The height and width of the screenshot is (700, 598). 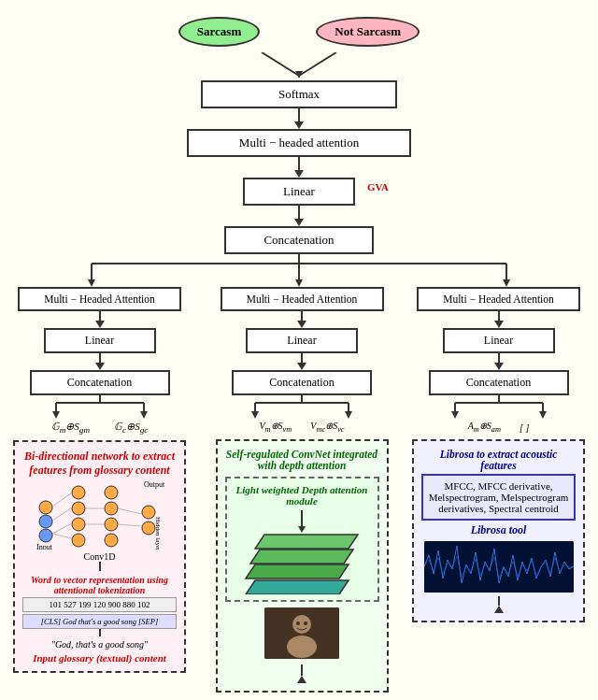 I want to click on lc-arrow, so click(x=100, y=633).